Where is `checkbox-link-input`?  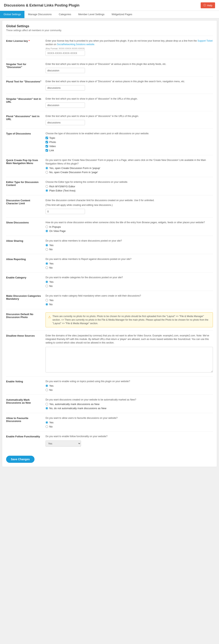 checkbox-link-input is located at coordinates (47, 150).